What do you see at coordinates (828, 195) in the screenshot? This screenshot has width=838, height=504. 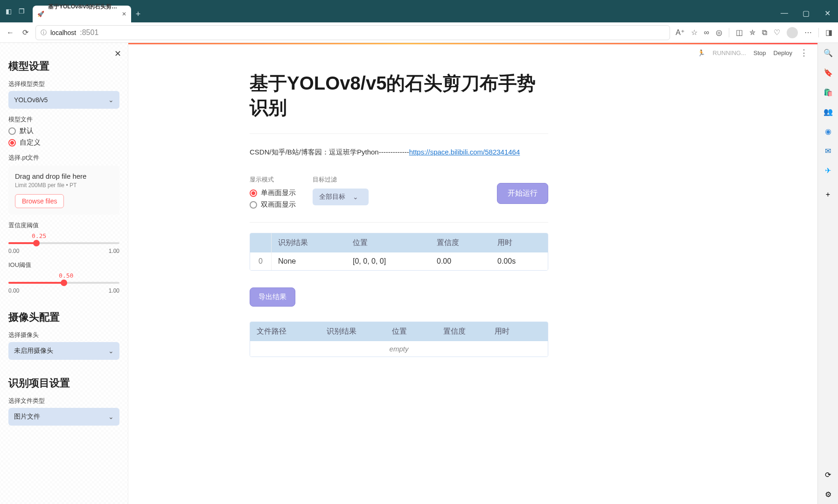 I see `add-app-icon: +` at bounding box center [828, 195].